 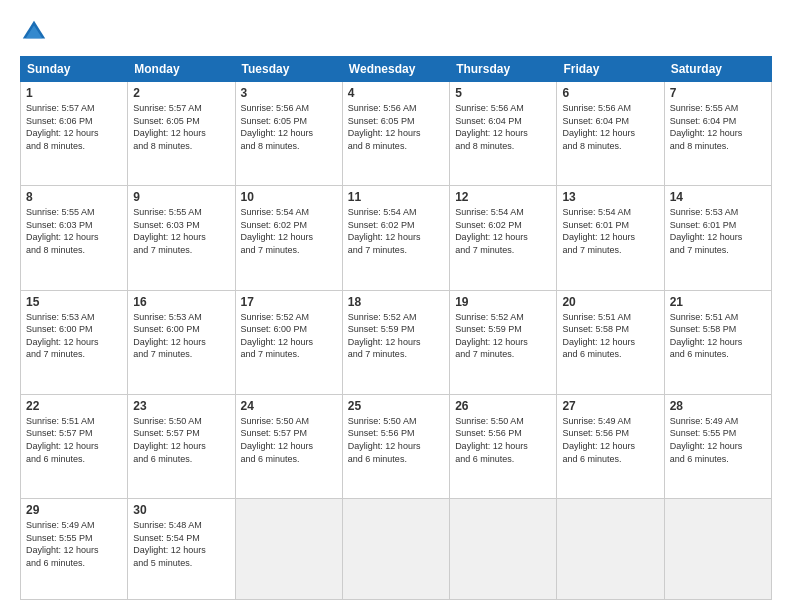 I want to click on day-number: 29, so click(x=74, y=510).